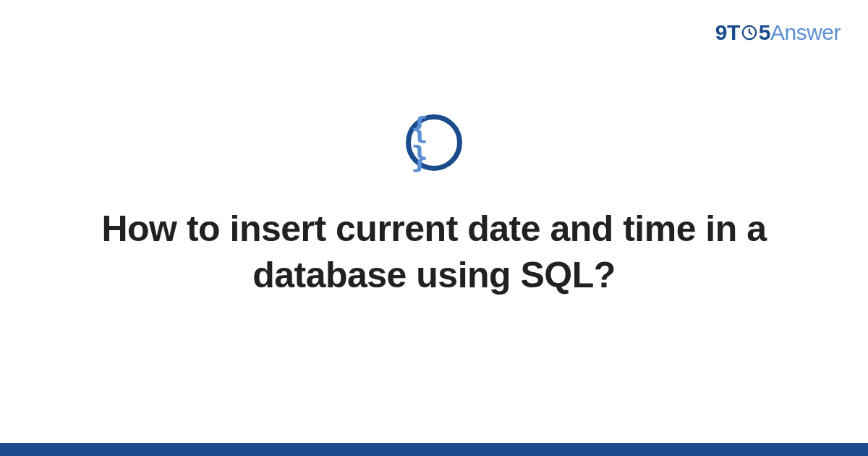 Image resolution: width=868 pixels, height=456 pixels. Describe the element at coordinates (434, 143) in the screenshot. I see `code-braces-icon: { }` at that location.